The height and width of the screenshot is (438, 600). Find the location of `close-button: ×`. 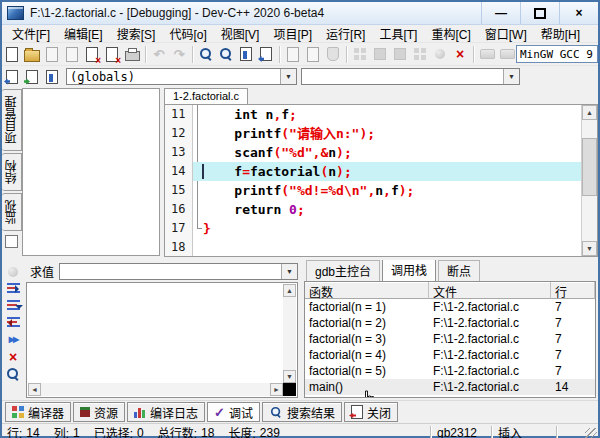

close-button: × is located at coordinates (578, 13).